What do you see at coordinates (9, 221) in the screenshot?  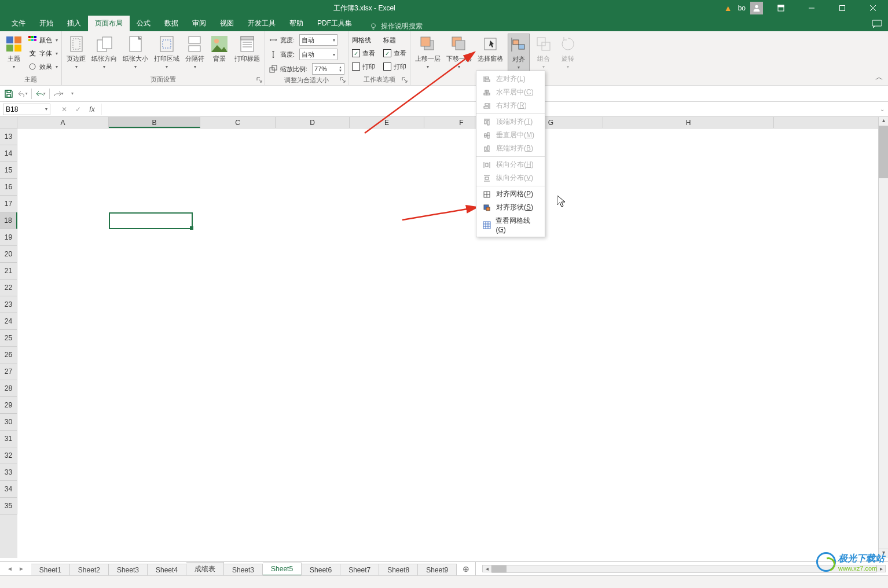 I see `row-header-18: 18` at bounding box center [9, 221].